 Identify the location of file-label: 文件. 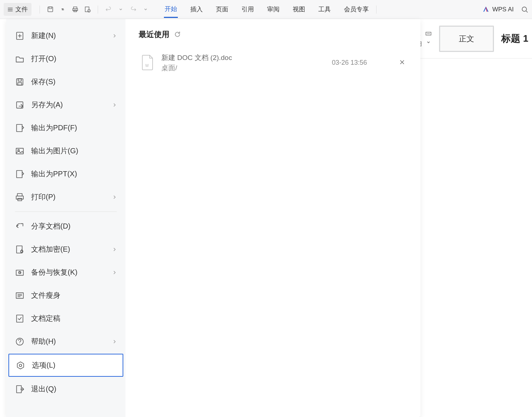
(22, 10).